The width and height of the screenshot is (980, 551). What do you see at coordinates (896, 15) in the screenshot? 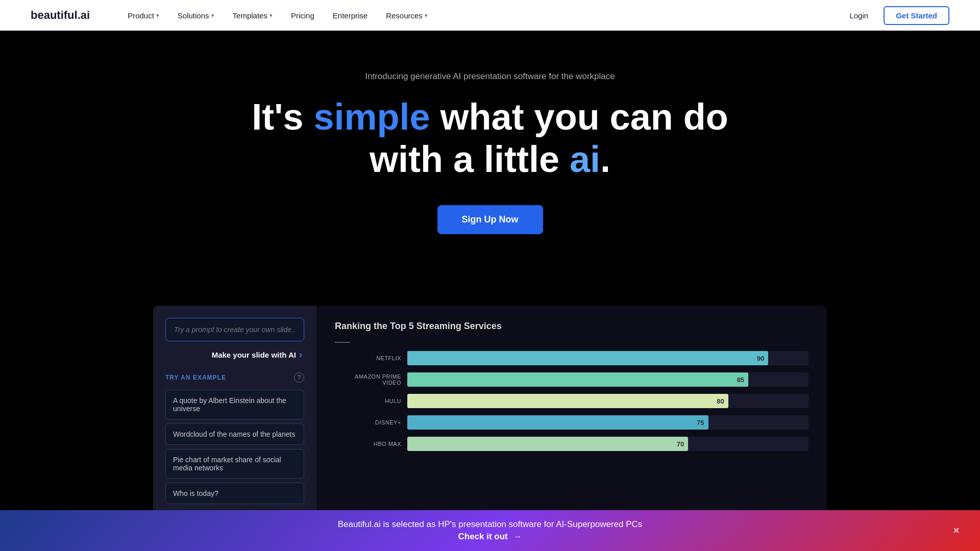
I see `nav-right: Login Get Started` at bounding box center [896, 15].